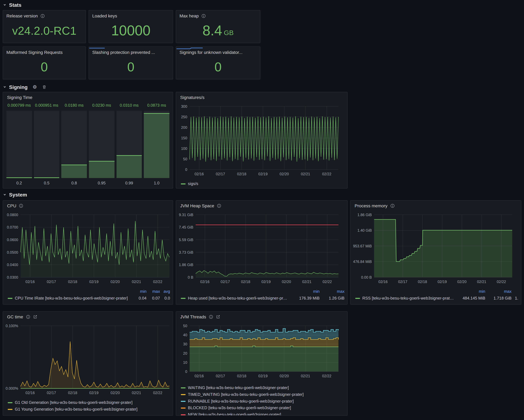 The height and width of the screenshot is (420, 524). I want to click on legend-stat-value: 176.39 MiB, so click(304, 298).